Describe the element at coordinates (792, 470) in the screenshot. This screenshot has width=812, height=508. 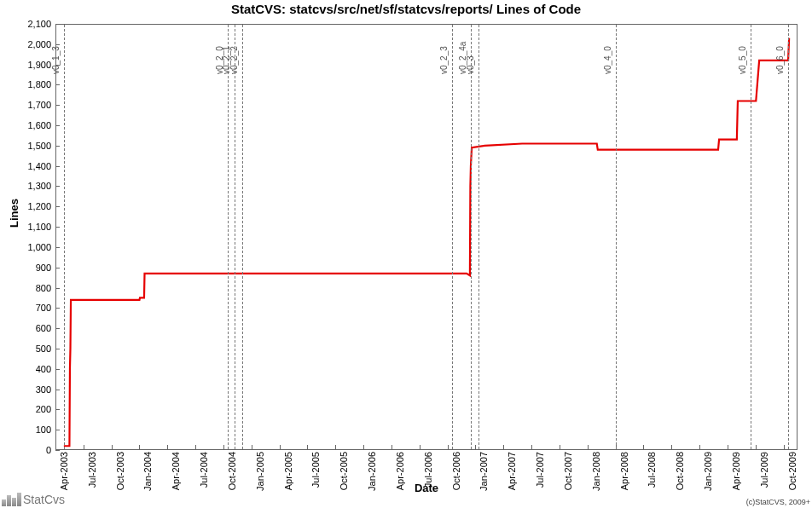
I see `x-tick-label: Oct-2009` at that location.